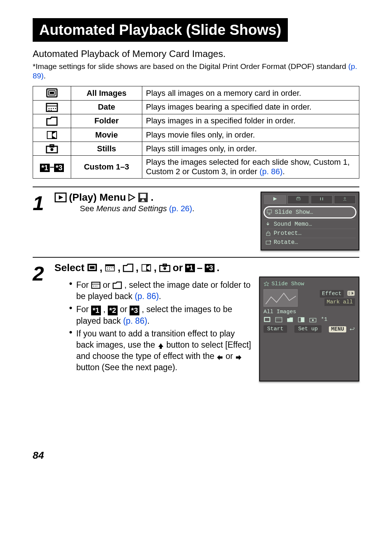 Image resolution: width=392 pixels, height=552 pixels. Describe the element at coordinates (52, 167) in the screenshot. I see `custom-icon: *1–*3` at that location.